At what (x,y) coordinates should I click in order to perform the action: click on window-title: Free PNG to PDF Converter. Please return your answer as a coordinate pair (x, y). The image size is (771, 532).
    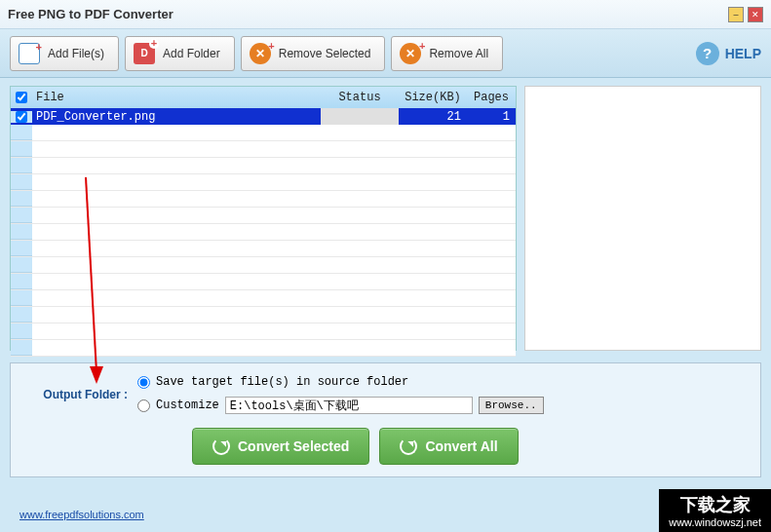
    Looking at the image, I should click on (368, 14).